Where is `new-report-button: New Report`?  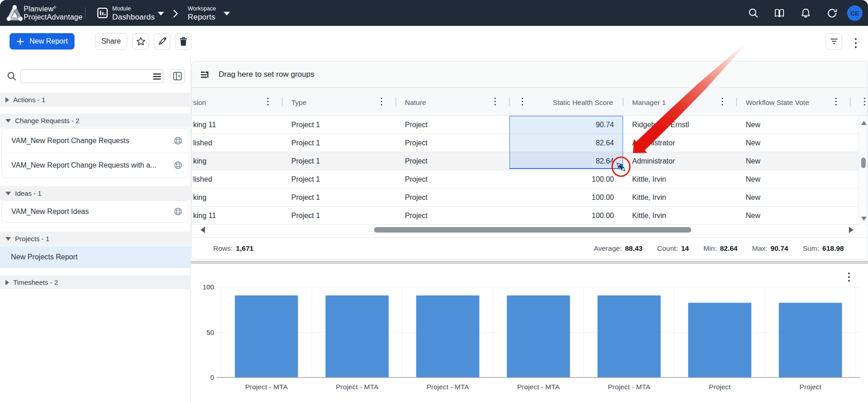 new-report-button: New Report is located at coordinates (42, 41).